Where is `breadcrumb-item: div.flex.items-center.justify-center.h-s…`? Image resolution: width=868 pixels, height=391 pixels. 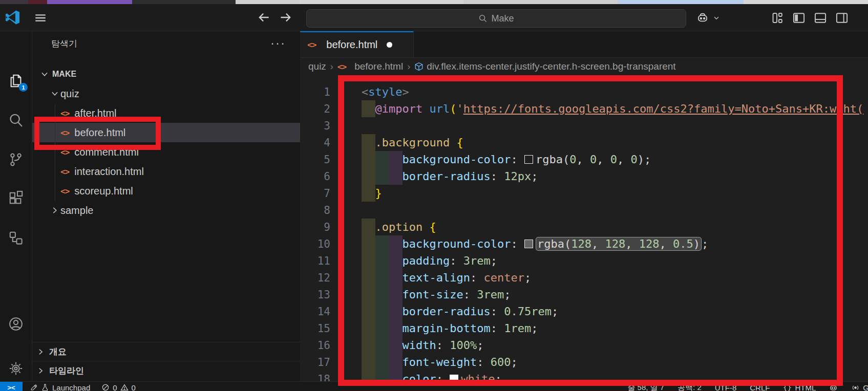 breadcrumb-item: div.flex.items-center.justify-center.h-s… is located at coordinates (545, 67).